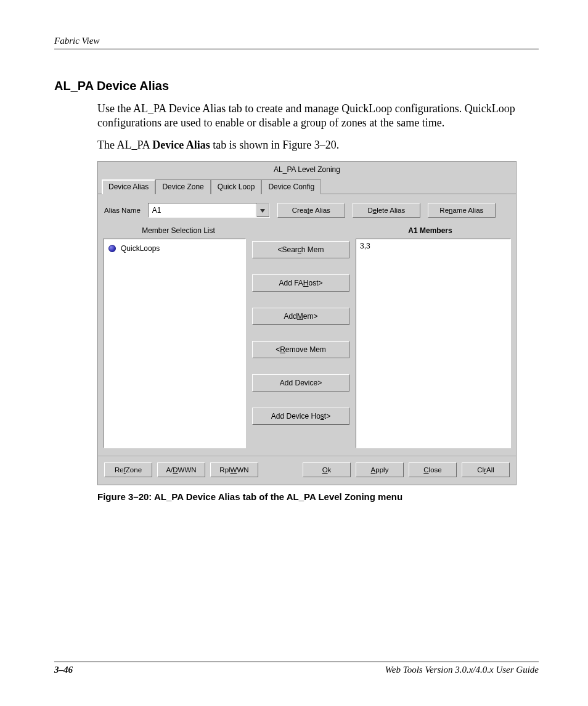 This screenshot has height=706, width=588. I want to click on alias-name-combo, so click(209, 210).